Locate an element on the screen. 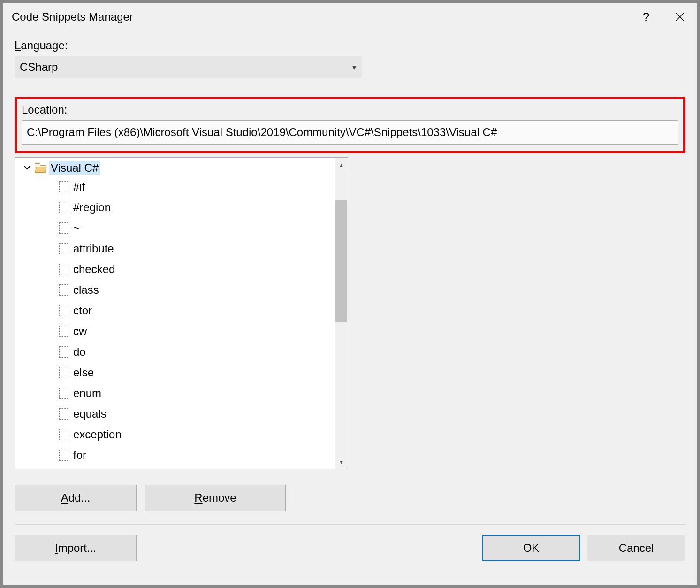 The height and width of the screenshot is (588, 700). tree-item: class is located at coordinates (197, 290).